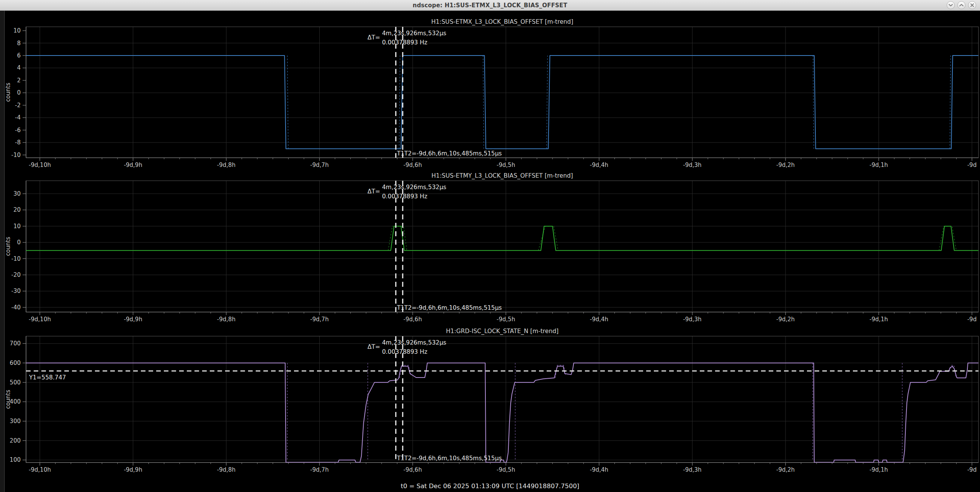  I want to click on y-tick-label: 700, so click(15, 343).